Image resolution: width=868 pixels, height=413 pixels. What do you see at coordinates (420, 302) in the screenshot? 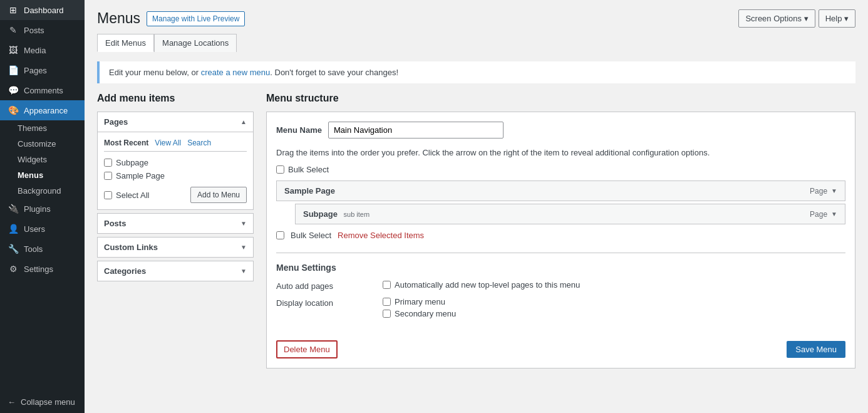
I see `primary-menu-check: Primary menu` at bounding box center [420, 302].